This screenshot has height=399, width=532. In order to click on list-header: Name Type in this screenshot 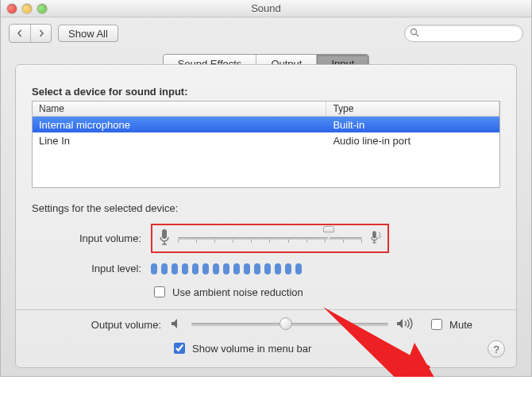, I will do `click(266, 109)`.